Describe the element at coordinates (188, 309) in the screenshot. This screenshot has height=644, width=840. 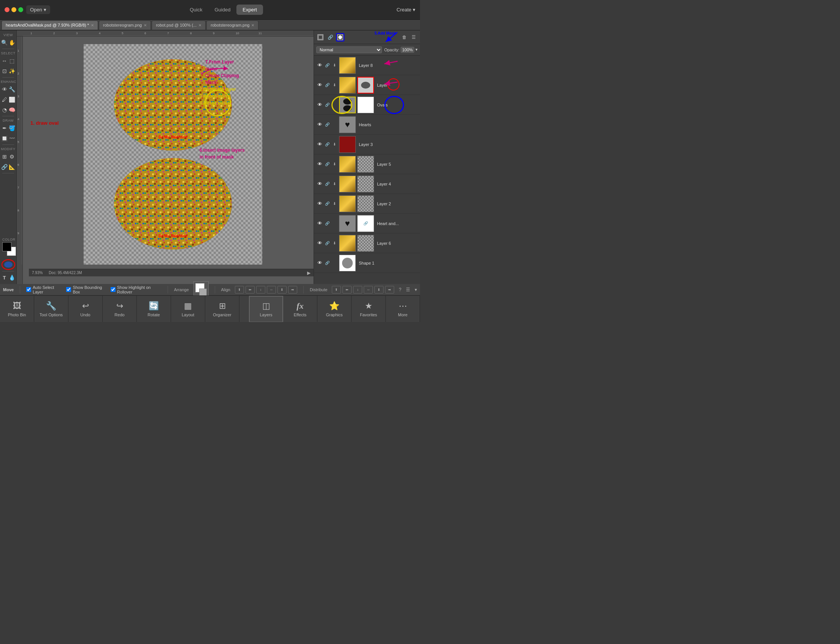
I see `bottom-layout: ▦ Layout` at that location.